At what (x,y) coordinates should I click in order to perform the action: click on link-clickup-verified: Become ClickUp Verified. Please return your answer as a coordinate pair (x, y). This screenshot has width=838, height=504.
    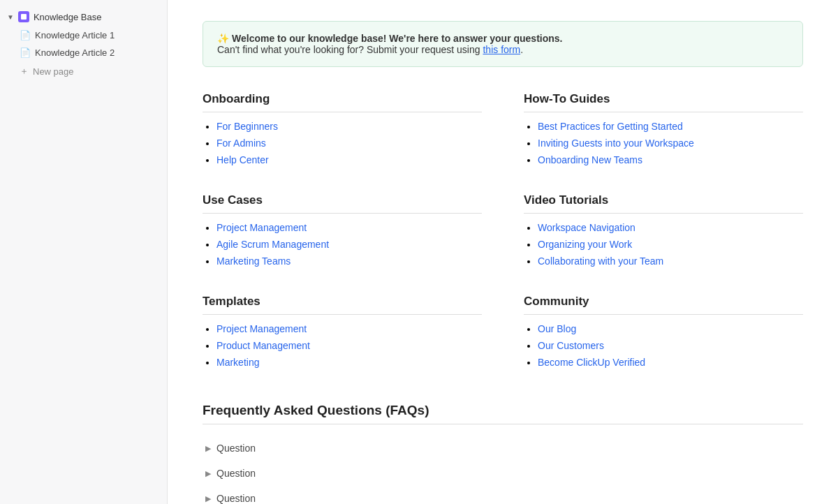
    Looking at the image, I should click on (591, 362).